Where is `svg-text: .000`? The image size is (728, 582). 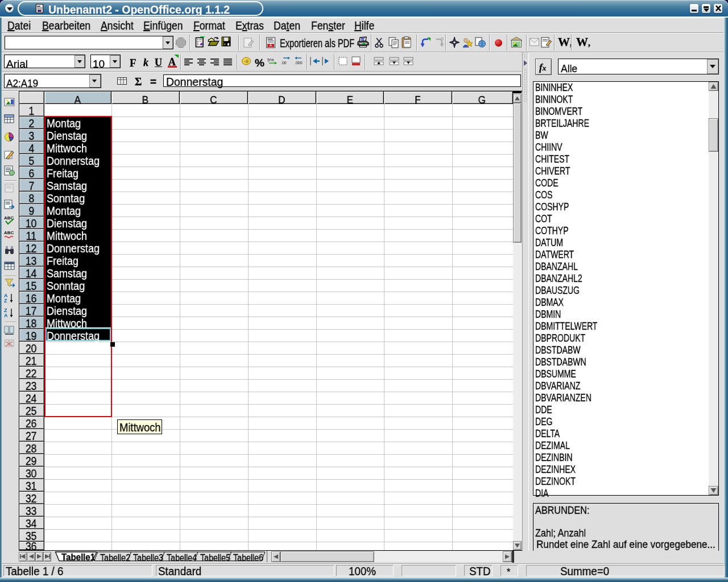 svg-text: .000 is located at coordinates (299, 63).